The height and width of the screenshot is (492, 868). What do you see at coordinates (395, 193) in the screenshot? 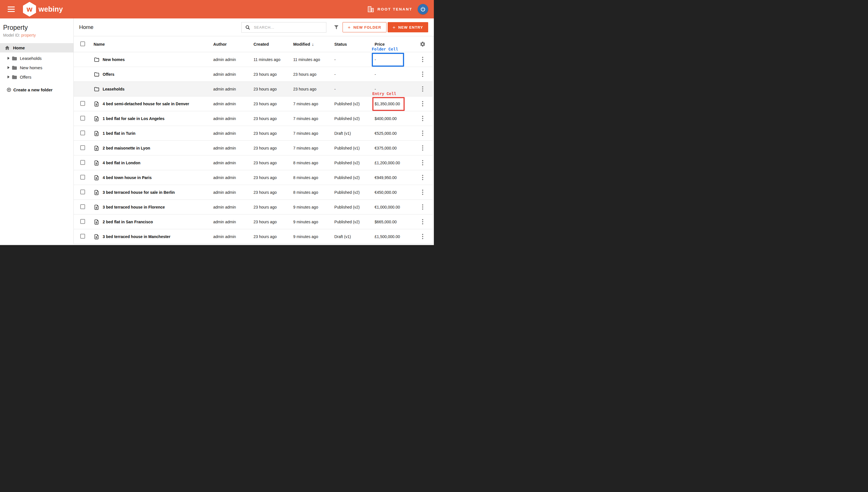
I see `row-price: €450,000.00` at bounding box center [395, 193].